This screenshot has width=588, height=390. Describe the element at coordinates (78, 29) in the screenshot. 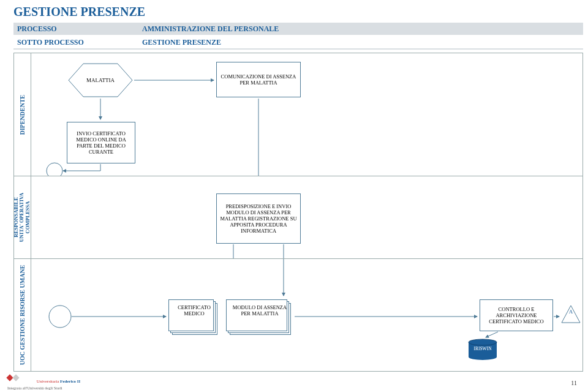

I see `header-row1-label: PROCESSO` at that location.